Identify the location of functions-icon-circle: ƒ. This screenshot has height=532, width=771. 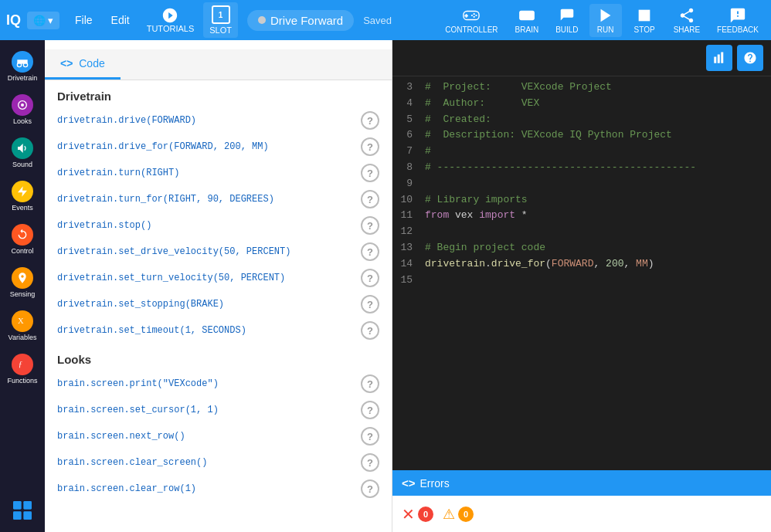
(22, 364).